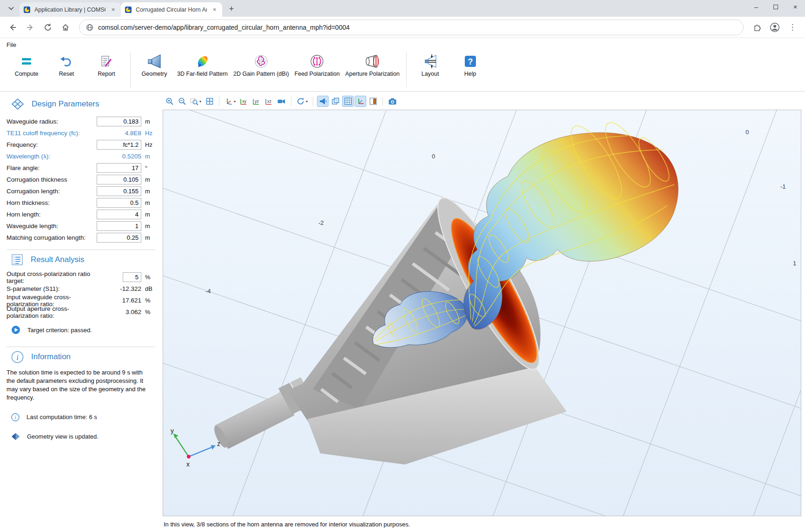 Image resolution: width=805 pixels, height=532 pixels. What do you see at coordinates (757, 27) in the screenshot?
I see `extensions-icon` at bounding box center [757, 27].